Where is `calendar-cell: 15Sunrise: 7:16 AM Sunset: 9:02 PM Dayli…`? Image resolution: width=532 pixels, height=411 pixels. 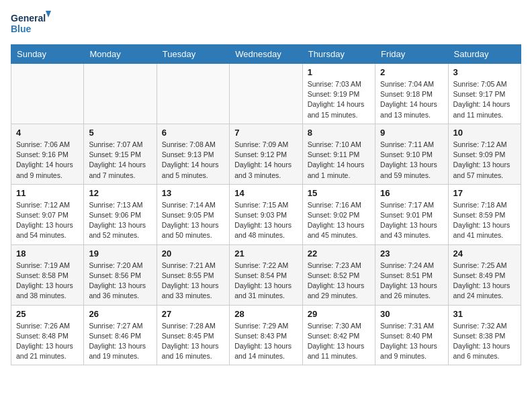 calendar-cell: 15Sunrise: 7:16 AM Sunset: 9:02 PM Dayli… is located at coordinates (339, 214).